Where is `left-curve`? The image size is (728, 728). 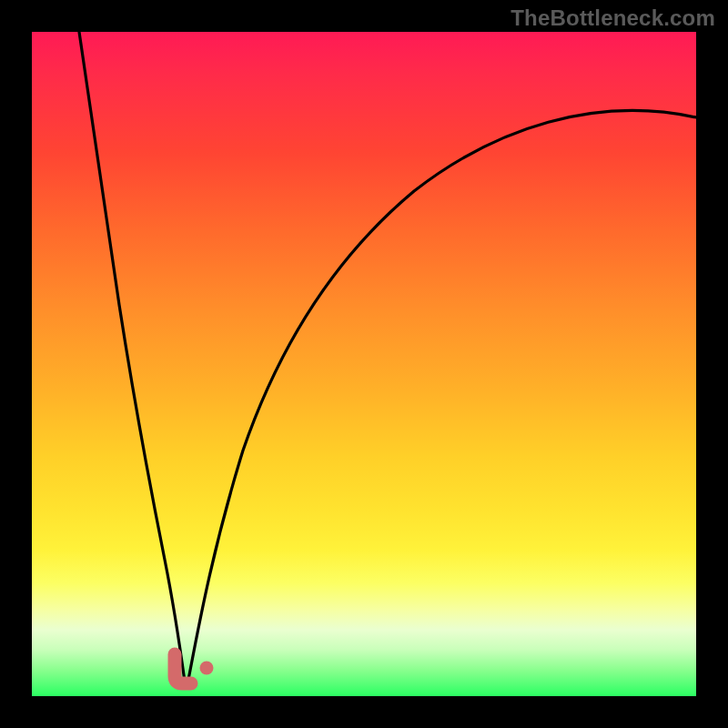 left-curve is located at coordinates (132, 357).